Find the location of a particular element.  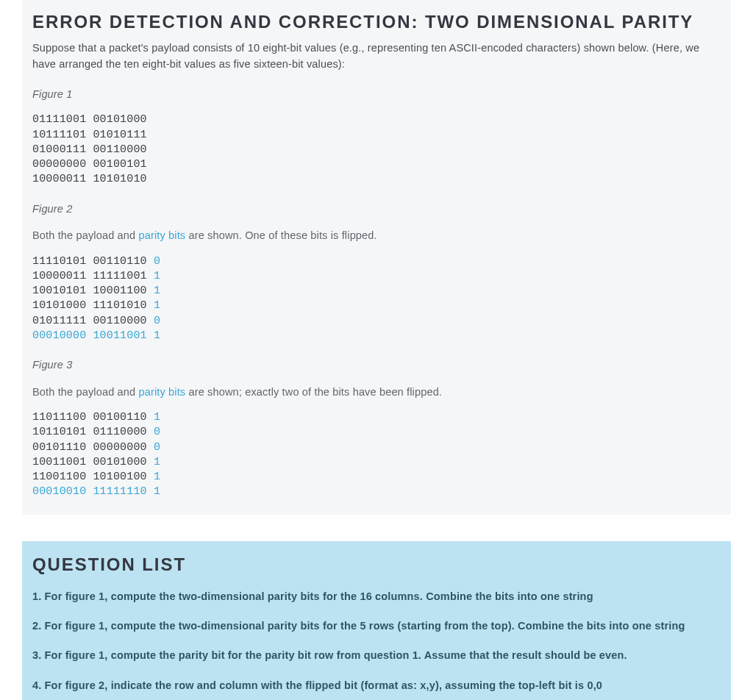

figure2-intro-post: are shown. One of these bits is flipped. is located at coordinates (281, 235).